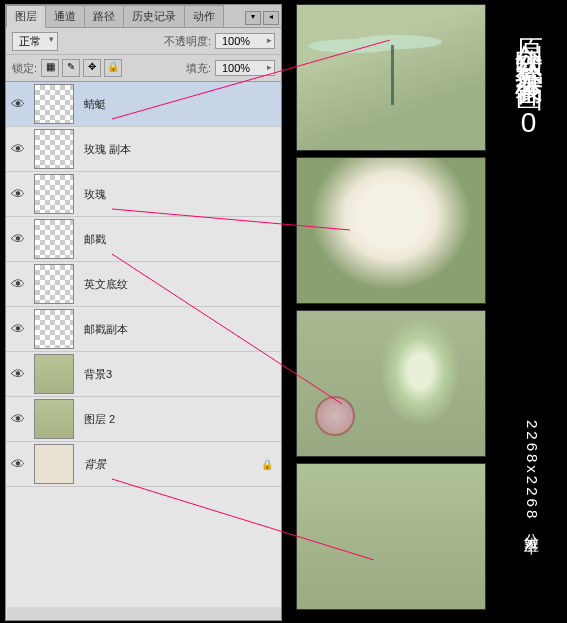 The width and height of the screenshot is (567, 623). I want to click on panel-menu-icon: ▾, so click(253, 18).